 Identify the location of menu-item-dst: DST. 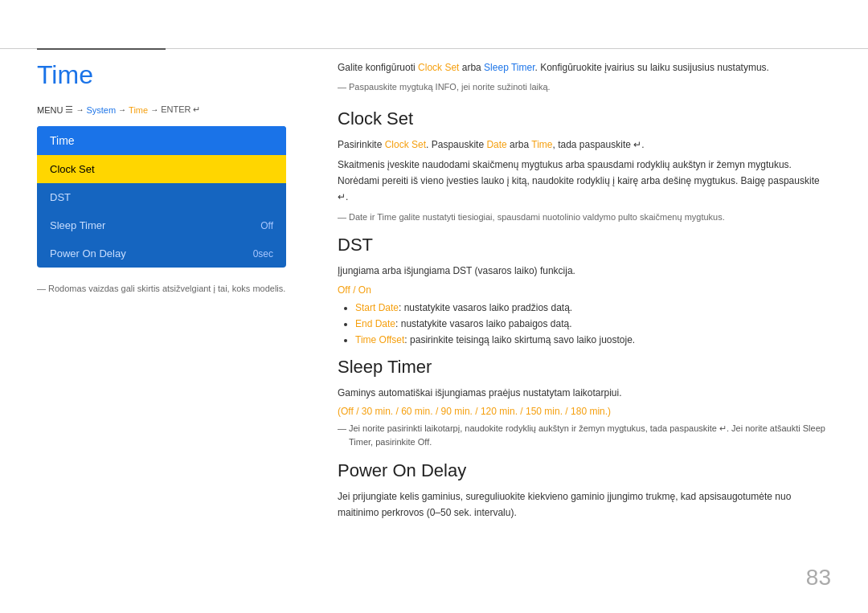
(162, 198).